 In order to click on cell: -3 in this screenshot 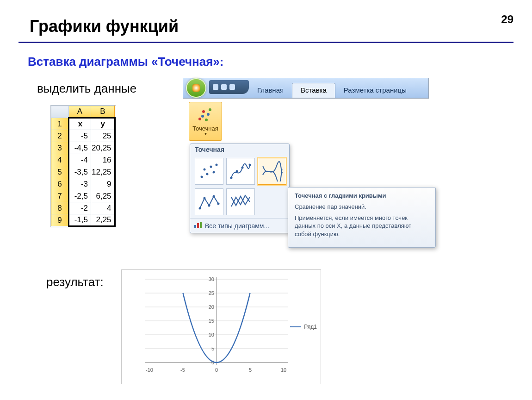, I will do `click(80, 184)`.